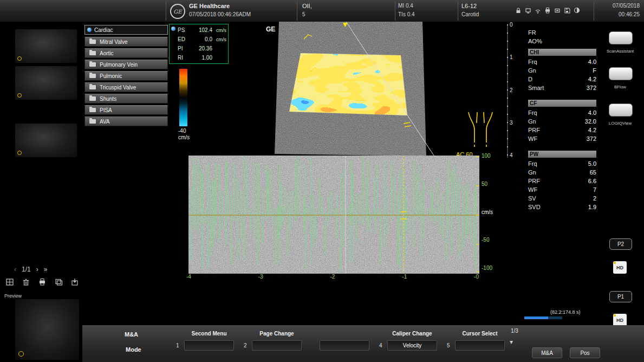 The image size is (644, 362). Describe the element at coordinates (511, 122) in the screenshot. I see `depth-mark: 3` at that location.